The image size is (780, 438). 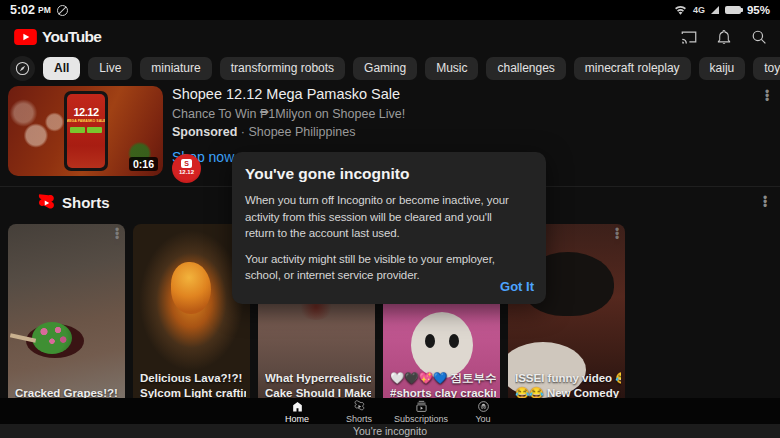 What do you see at coordinates (765, 202) in the screenshot?
I see `shorts-section-options-icon: •••` at bounding box center [765, 202].